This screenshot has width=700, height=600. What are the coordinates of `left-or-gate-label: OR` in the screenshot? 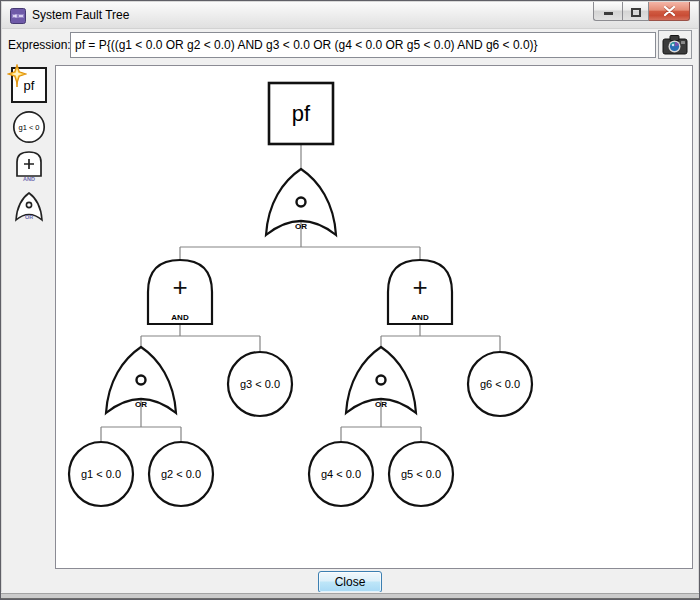 It's located at (141, 404).